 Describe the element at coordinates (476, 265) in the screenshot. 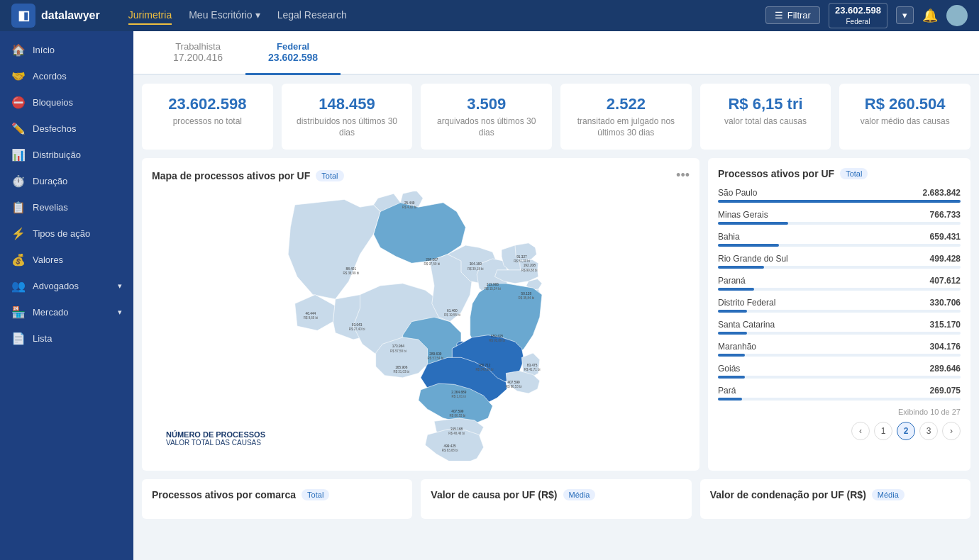

I see `label-MA: 304.169` at that location.